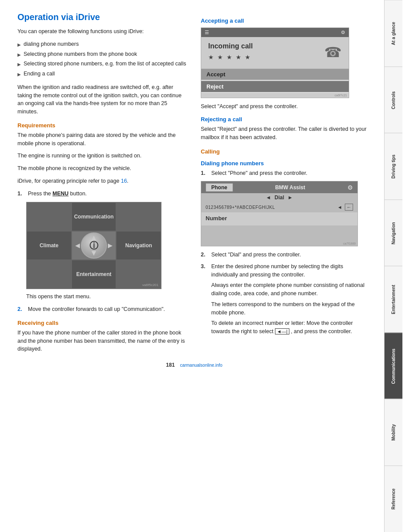  What do you see at coordinates (170, 365) in the screenshot?
I see `page-number: 181` at bounding box center [170, 365].